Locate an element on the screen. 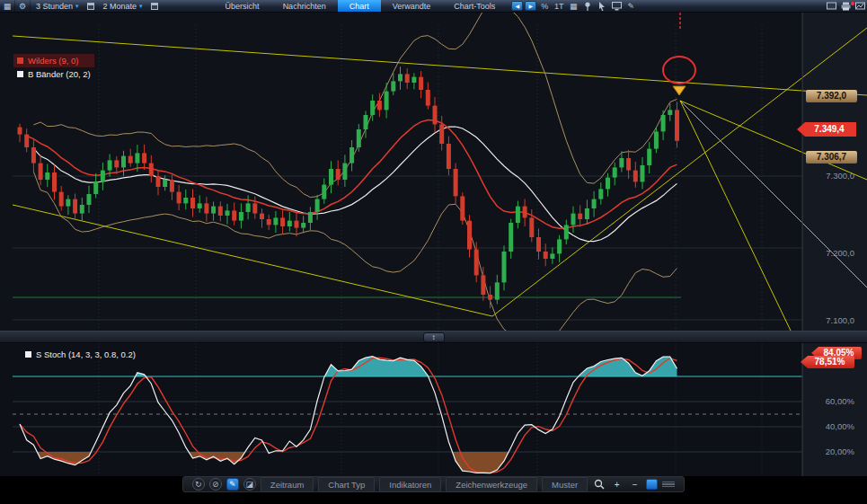  chart-tool-icons: ◀ ▶ % 1T ▦ ✎ is located at coordinates (574, 5).